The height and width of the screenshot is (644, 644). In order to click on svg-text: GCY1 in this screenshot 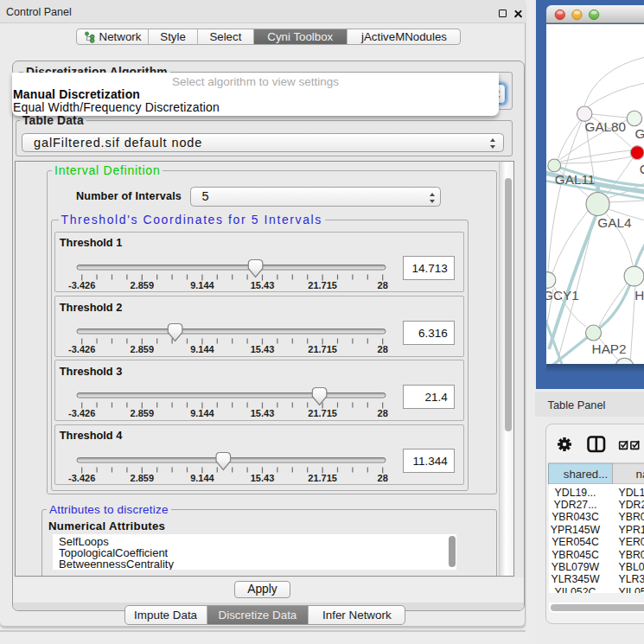, I will do `click(563, 296)`.